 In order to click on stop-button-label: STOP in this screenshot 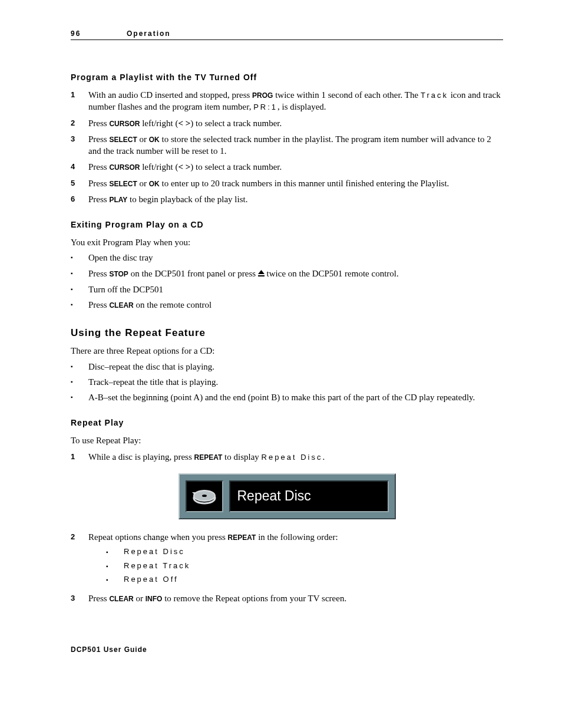, I will do `click(118, 274)`.